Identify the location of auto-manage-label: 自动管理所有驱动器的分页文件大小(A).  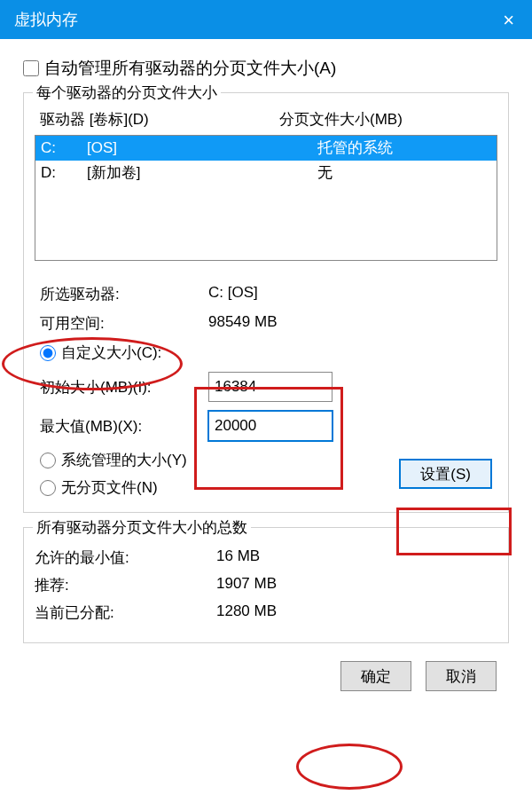
(190, 68).